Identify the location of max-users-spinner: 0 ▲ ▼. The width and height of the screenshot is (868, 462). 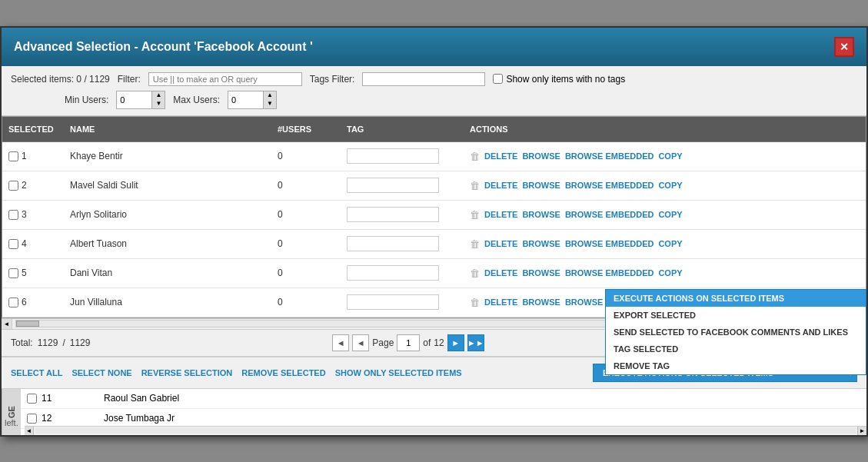
(252, 100).